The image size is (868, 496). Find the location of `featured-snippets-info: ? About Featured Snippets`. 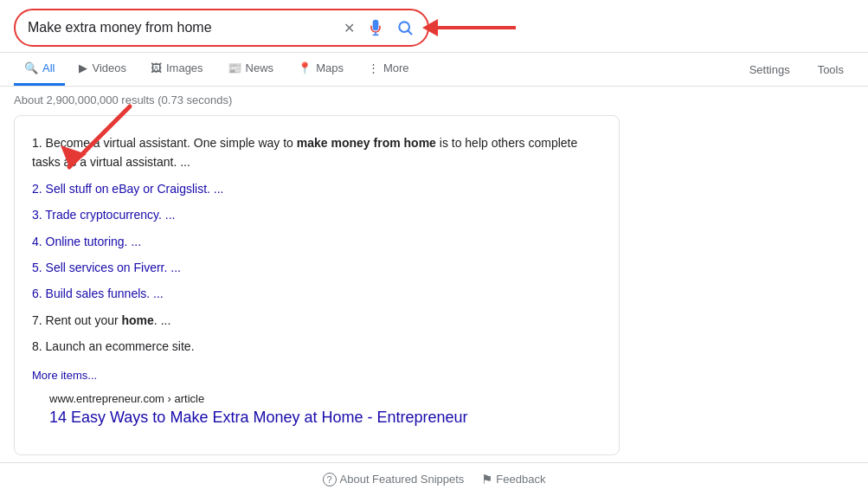

featured-snippets-info: ? About Featured Snippets is located at coordinates (394, 480).